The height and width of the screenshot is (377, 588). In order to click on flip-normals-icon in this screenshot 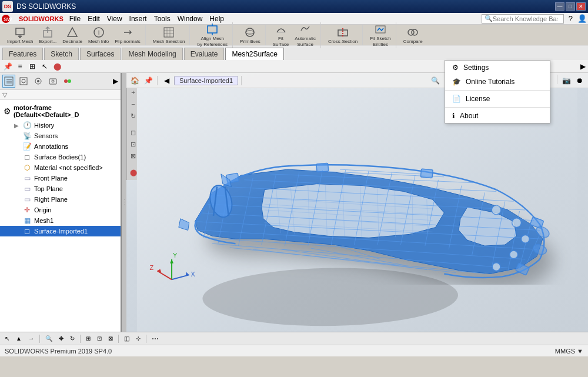, I will do `click(128, 32)`.